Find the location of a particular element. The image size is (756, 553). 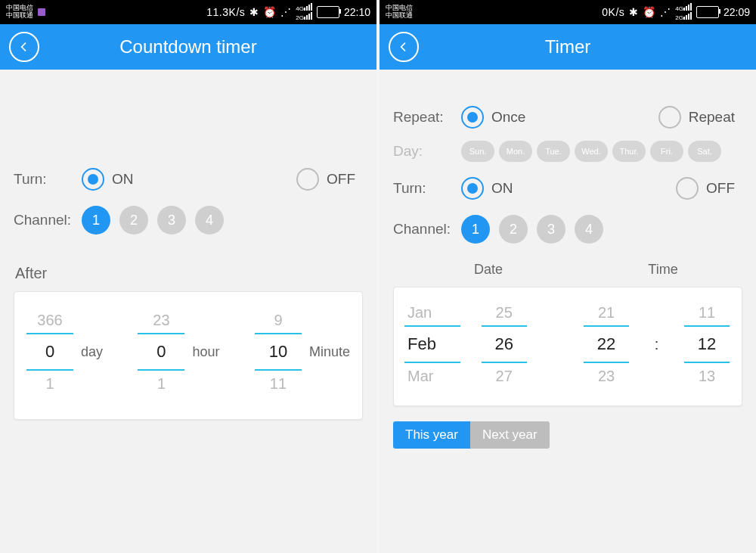

hour-spinner: 21 22 23 is located at coordinates (606, 344).